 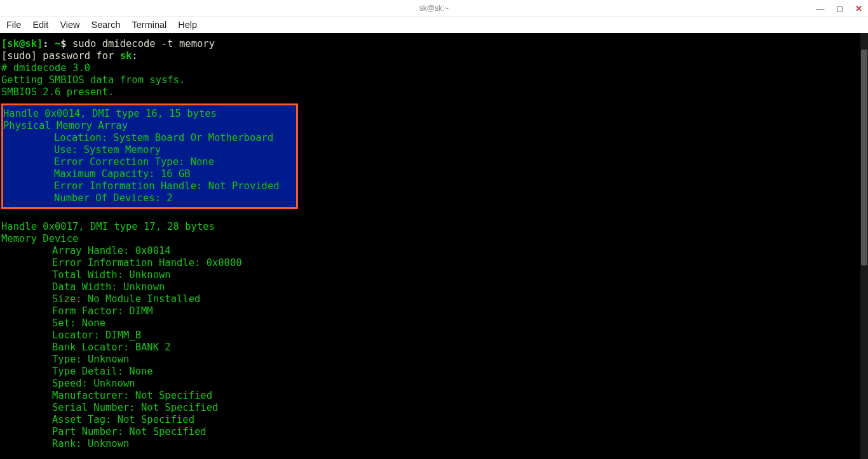 What do you see at coordinates (858, 8) in the screenshot?
I see `close-button: ✕` at bounding box center [858, 8].